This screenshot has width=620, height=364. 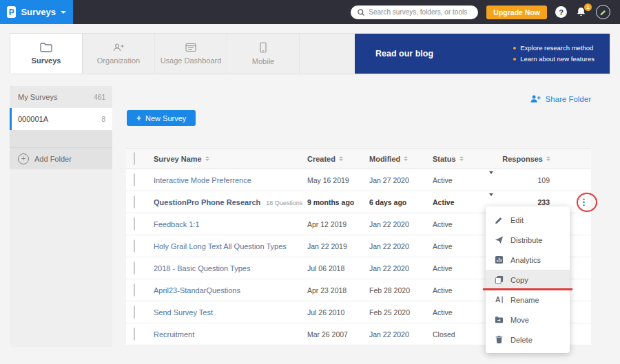 I want to click on send-icon, so click(x=499, y=239).